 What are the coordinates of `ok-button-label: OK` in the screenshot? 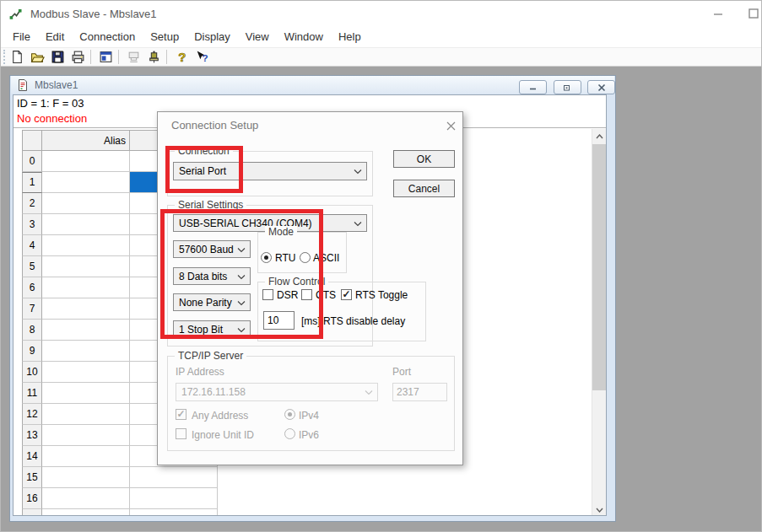 It's located at (424, 159).